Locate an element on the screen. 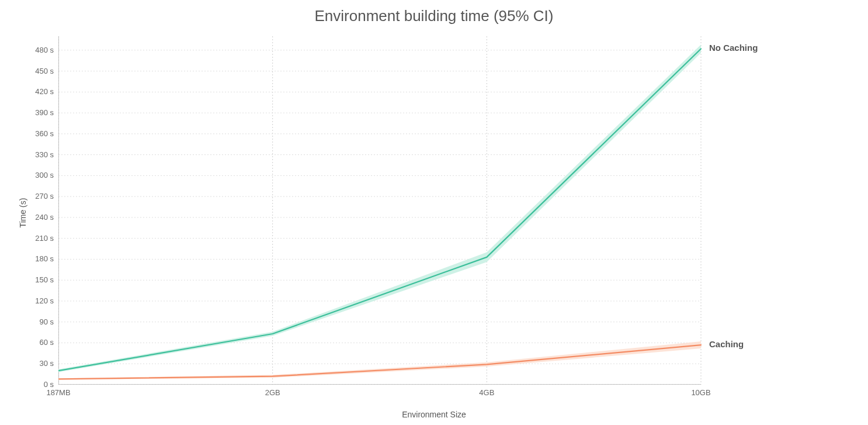  x-tick-label: 4GB is located at coordinates (487, 393).